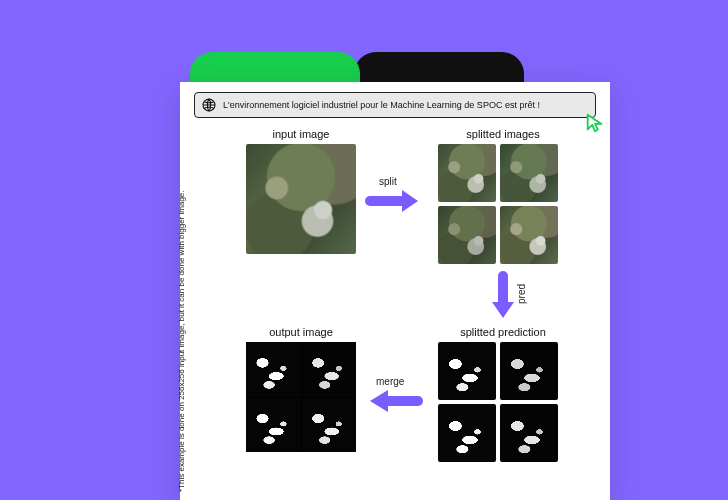 The width and height of the screenshot is (728, 500). Describe the element at coordinates (394, 201) in the screenshot. I see `arrow-split-icon` at that location.